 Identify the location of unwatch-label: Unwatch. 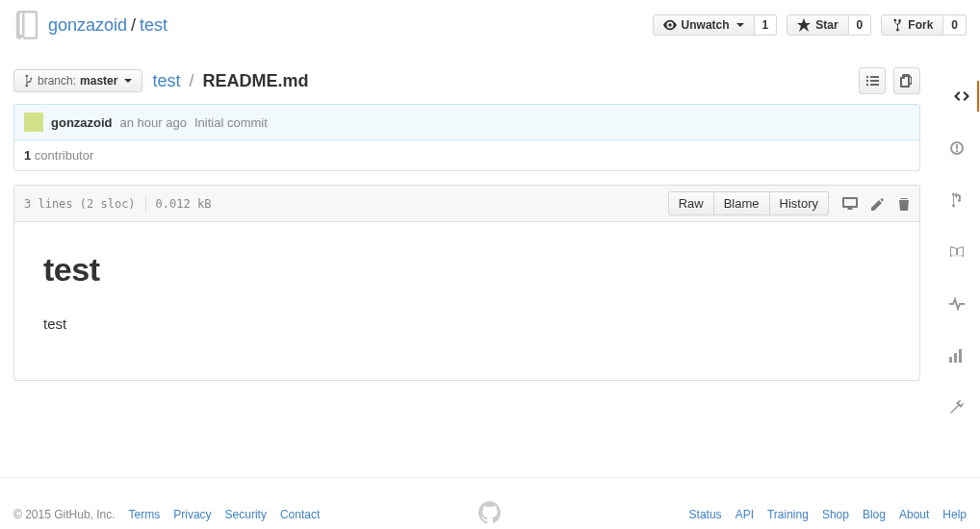
(706, 25).